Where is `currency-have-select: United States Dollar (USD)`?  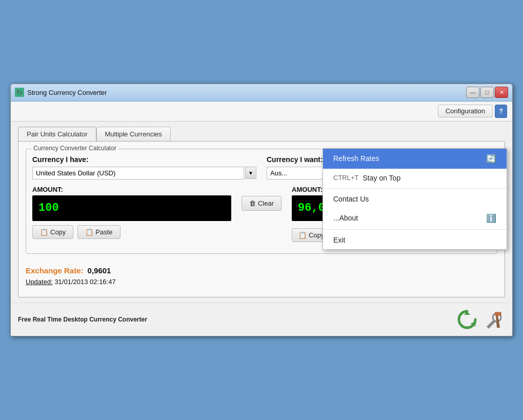
currency-have-select: United States Dollar (USD) is located at coordinates (138, 173).